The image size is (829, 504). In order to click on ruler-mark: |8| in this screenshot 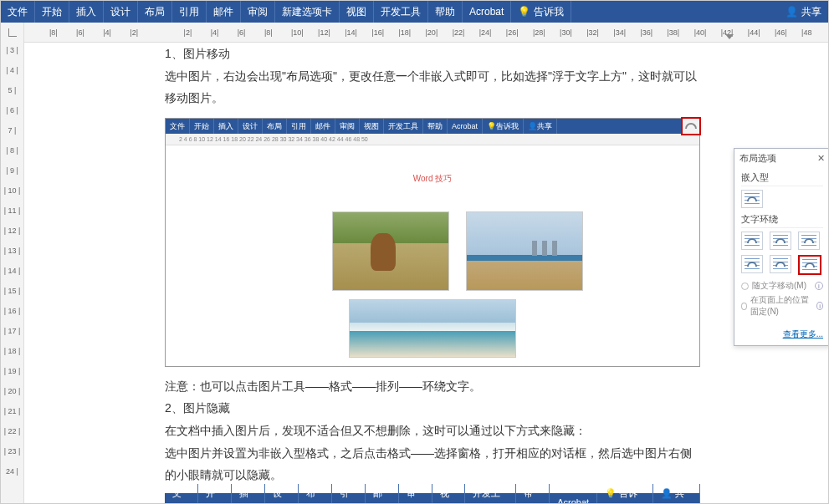, I will do `click(63, 32)`.